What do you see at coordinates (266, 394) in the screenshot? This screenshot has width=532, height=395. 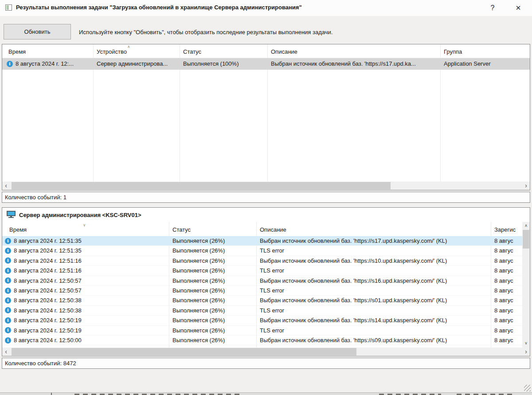 I see `background-window-sliver` at bounding box center [266, 394].